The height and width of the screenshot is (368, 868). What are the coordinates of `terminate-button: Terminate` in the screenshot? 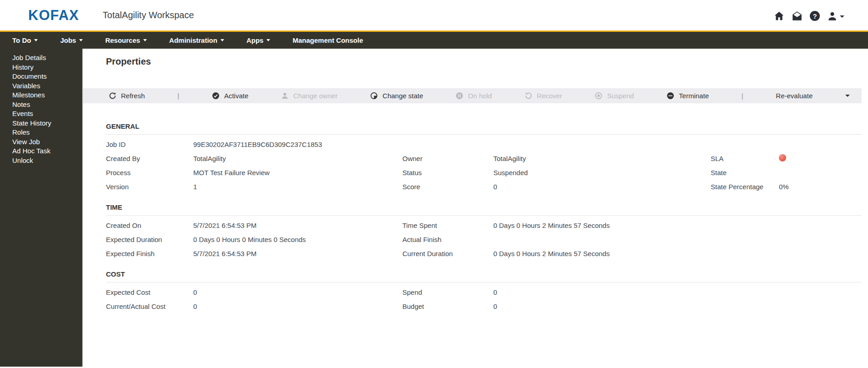 It's located at (687, 96).